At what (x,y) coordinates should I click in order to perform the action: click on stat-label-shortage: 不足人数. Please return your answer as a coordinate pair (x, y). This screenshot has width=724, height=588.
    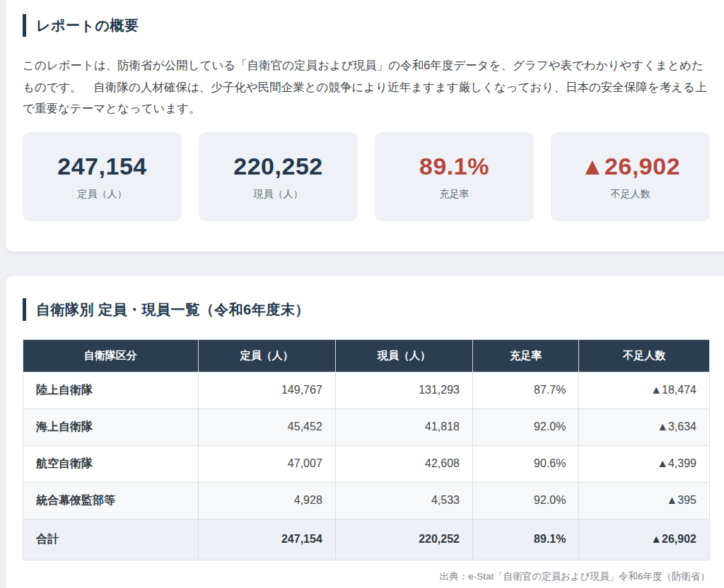
    Looking at the image, I should click on (631, 194).